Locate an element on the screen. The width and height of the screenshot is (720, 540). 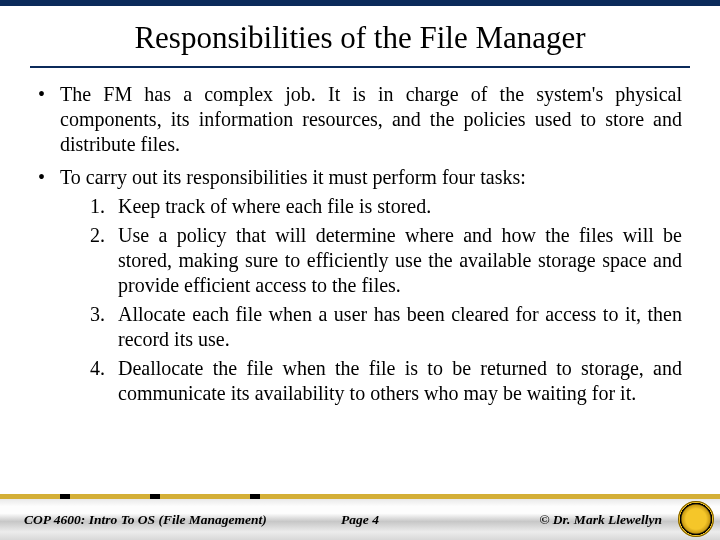
slide-title: Responsibilities of the File Manager is located at coordinates (360, 34).